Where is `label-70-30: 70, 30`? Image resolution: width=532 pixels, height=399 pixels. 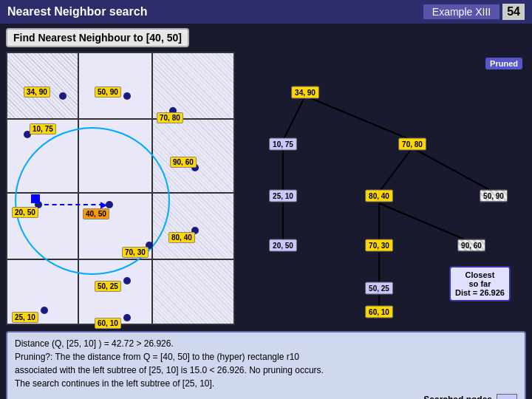 label-70-30: 70, 30 is located at coordinates (135, 253).